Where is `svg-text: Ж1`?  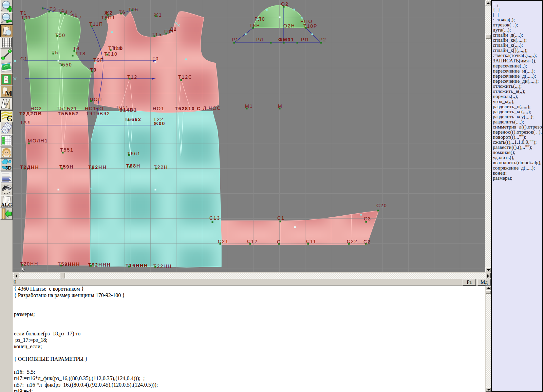 svg-text: Ж1 is located at coordinates (158, 15).